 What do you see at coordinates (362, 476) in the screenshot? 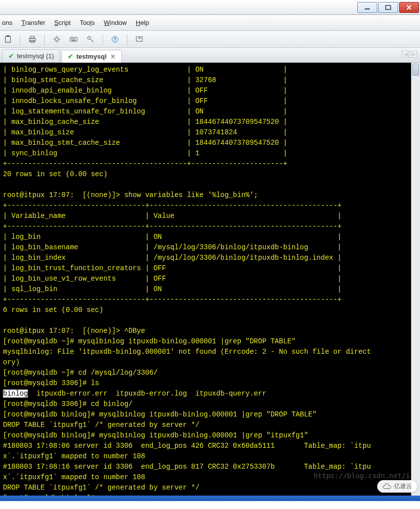
I see `watermark: https://blog.csdn.net/i` at bounding box center [362, 476].